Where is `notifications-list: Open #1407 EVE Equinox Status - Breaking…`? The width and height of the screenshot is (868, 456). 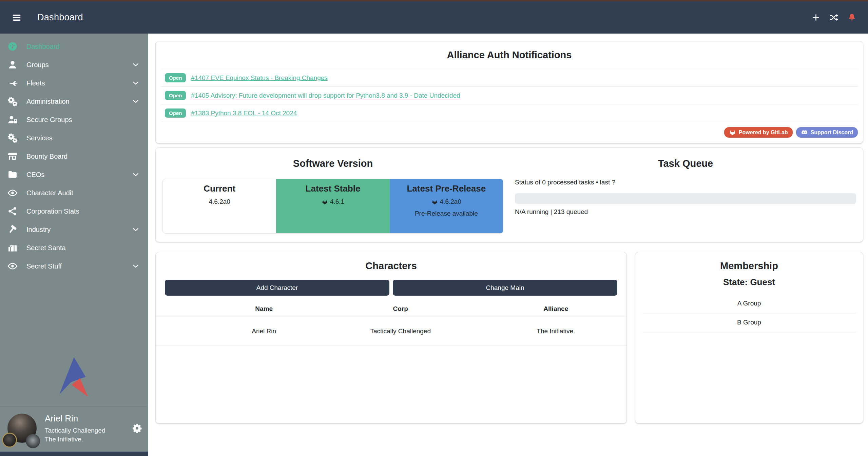 notifications-list: Open #1407 EVE Equinox Status - Breaking… is located at coordinates (509, 96).